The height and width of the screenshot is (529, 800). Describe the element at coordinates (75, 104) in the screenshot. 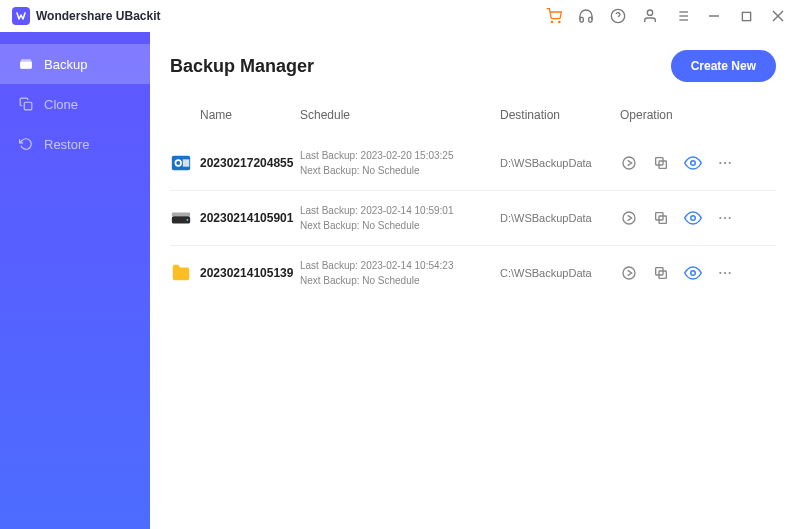

I see `sidebar-item-clone: Clone` at that location.